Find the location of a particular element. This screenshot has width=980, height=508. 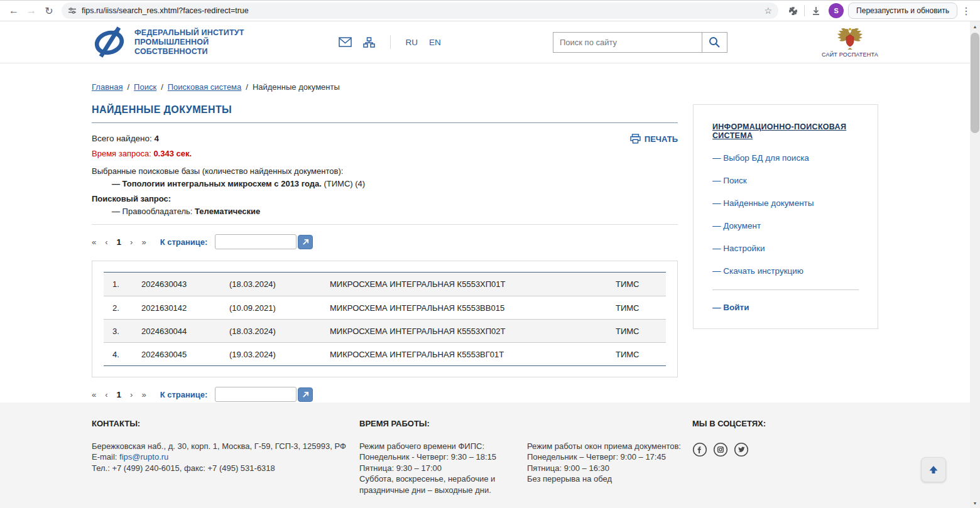

extensions-icon is located at coordinates (793, 11).